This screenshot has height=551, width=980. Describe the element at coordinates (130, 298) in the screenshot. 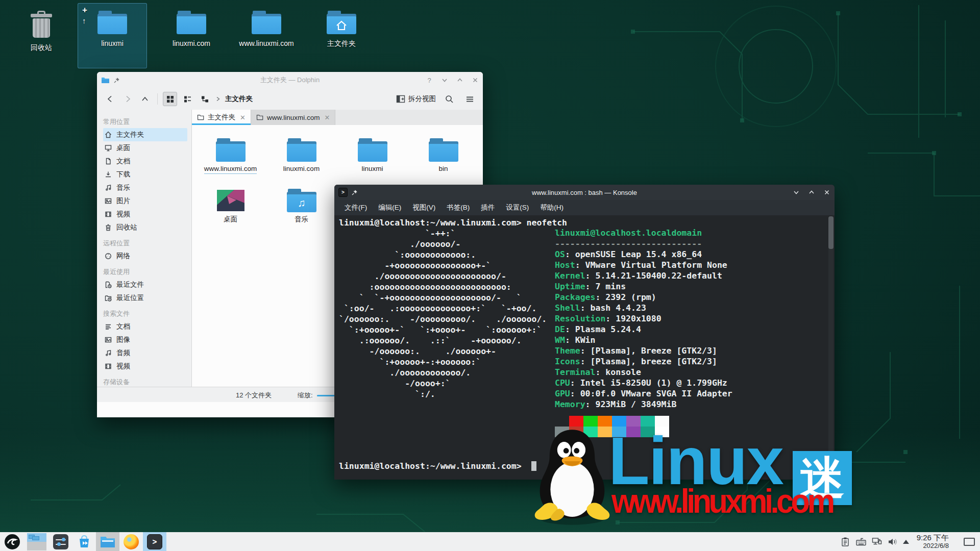

I see `sidebar-item-label: 最近位置` at that location.